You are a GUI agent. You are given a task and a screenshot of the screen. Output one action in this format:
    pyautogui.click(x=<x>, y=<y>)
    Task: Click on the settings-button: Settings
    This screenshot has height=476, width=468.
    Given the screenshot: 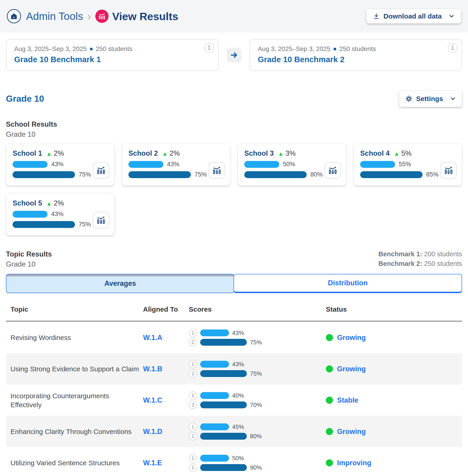 What is the action you would take?
    pyautogui.click(x=431, y=99)
    